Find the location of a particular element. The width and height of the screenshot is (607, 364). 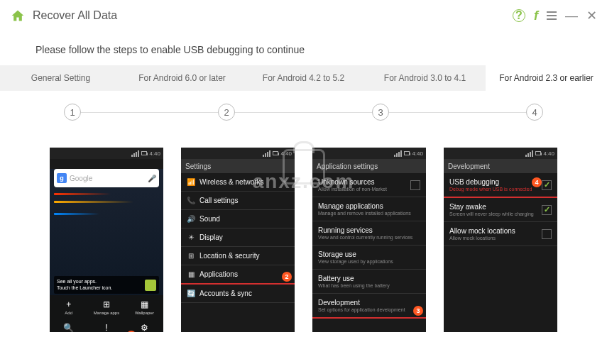

step-2: 2 is located at coordinates (226, 112).